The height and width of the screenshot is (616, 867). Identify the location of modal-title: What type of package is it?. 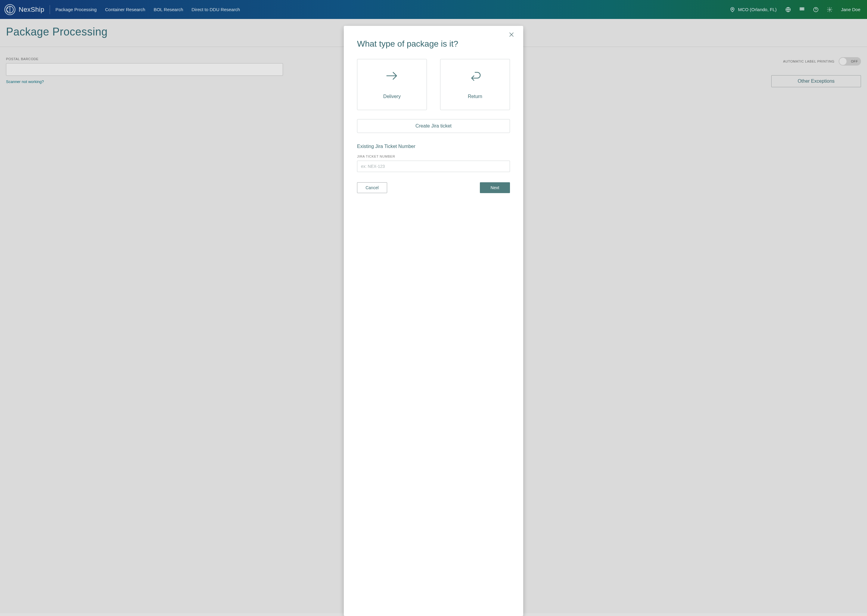
(434, 44).